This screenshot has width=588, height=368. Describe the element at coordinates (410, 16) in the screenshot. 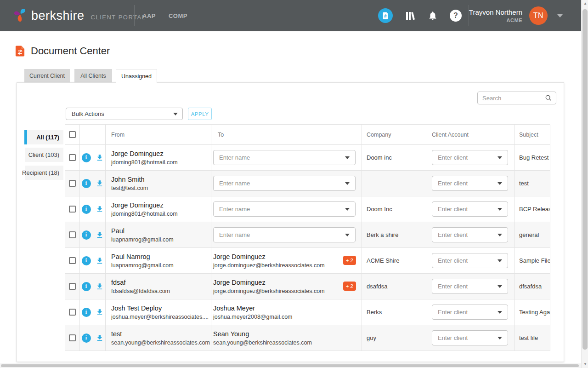

I see `library-icon` at that location.